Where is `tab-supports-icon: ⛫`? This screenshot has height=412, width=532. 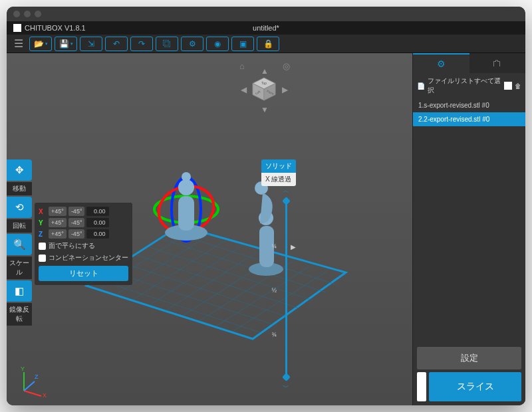
tab-supports-icon: ⛫ is located at coordinates (497, 63).